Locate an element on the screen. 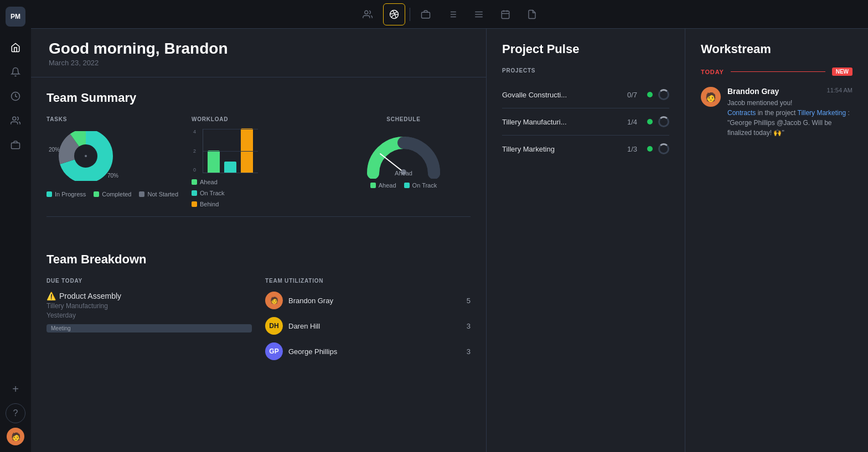 The height and width of the screenshot is (452, 868). topnav-workload is located at coordinates (394, 14).